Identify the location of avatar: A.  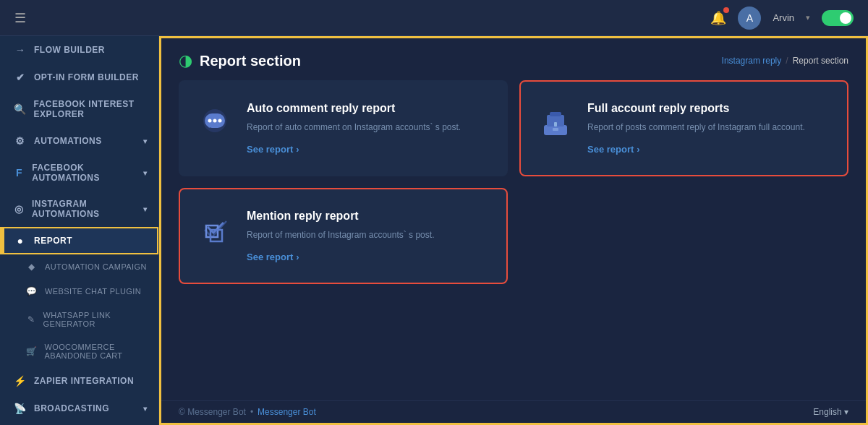
(749, 18).